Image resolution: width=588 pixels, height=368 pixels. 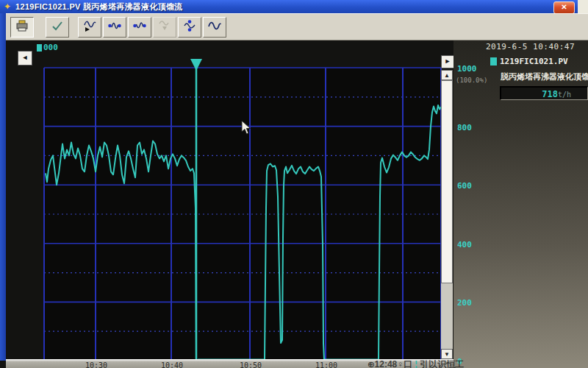 What do you see at coordinates (140, 27) in the screenshot?
I see `zoom-x-out-icon` at bounding box center [140, 27].